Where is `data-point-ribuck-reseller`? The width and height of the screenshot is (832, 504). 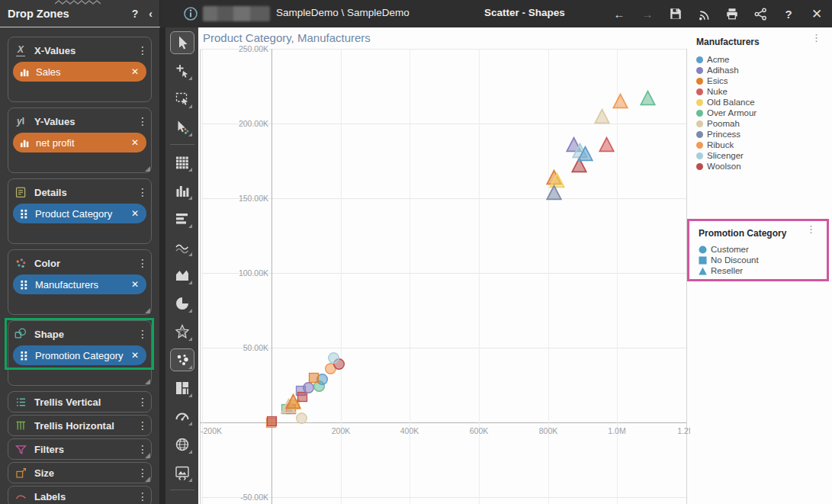 data-point-ribuck-reseller is located at coordinates (621, 102).